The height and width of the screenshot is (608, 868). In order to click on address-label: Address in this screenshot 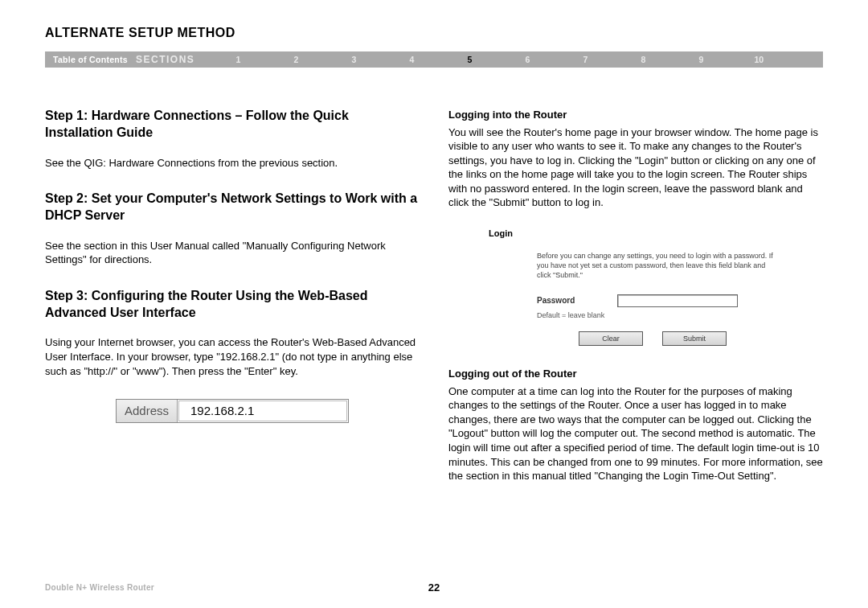, I will do `click(147, 411)`.